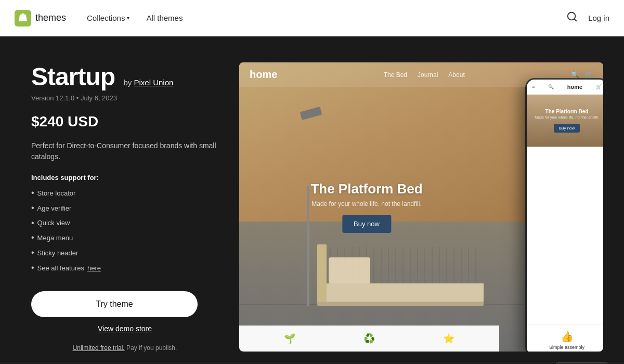 The width and height of the screenshot is (624, 364). What do you see at coordinates (125, 122) in the screenshot?
I see `theme-price: $240 USD` at bounding box center [125, 122].